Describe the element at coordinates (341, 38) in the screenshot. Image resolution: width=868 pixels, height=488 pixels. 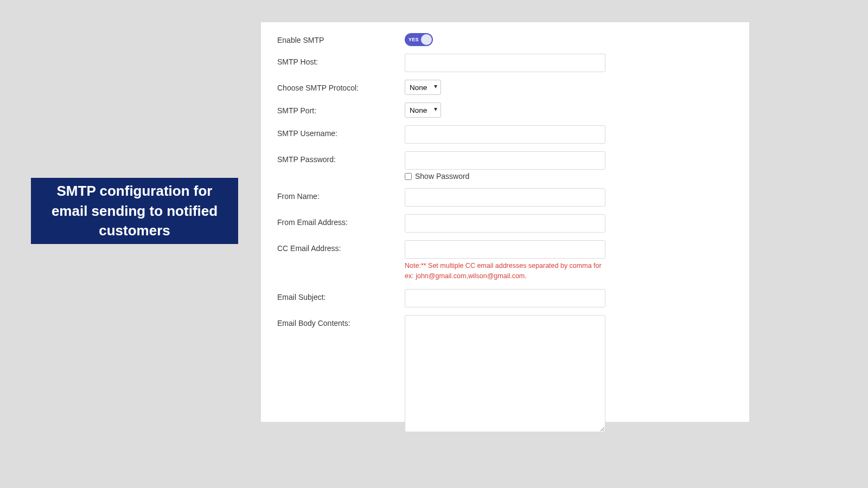
I see `enable-smtp-label: Enable SMTP` at that location.